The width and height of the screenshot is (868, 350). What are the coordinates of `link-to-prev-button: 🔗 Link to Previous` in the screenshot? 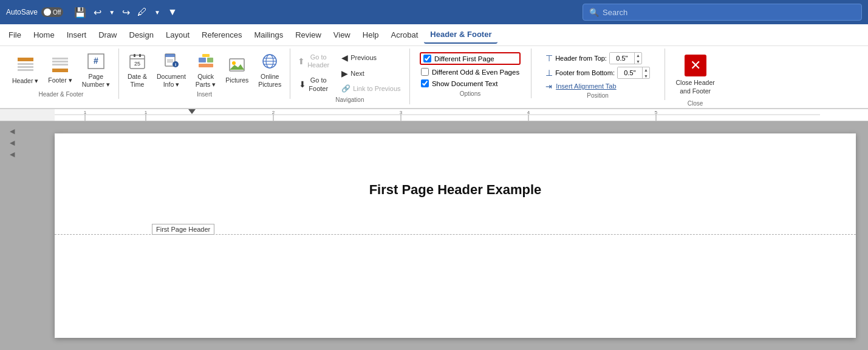 It's located at (371, 89).